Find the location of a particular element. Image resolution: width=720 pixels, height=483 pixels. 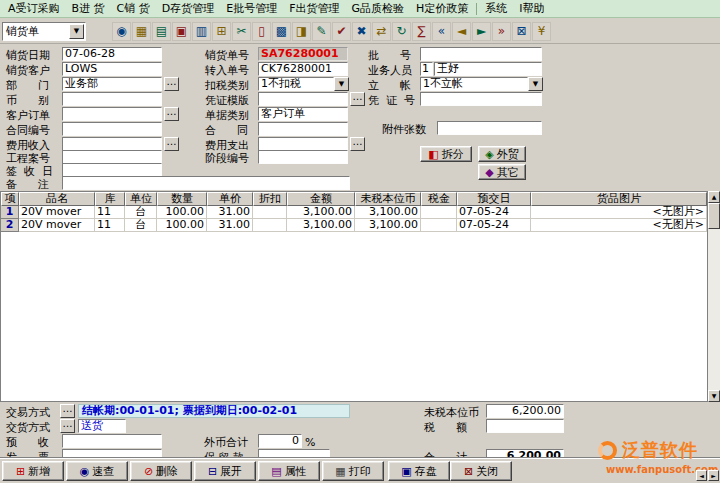

voucher-template-picker-button: … is located at coordinates (358, 99).